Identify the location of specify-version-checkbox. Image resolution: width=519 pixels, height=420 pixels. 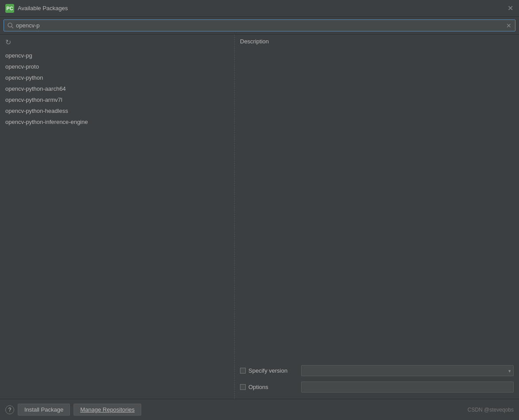
(243, 371).